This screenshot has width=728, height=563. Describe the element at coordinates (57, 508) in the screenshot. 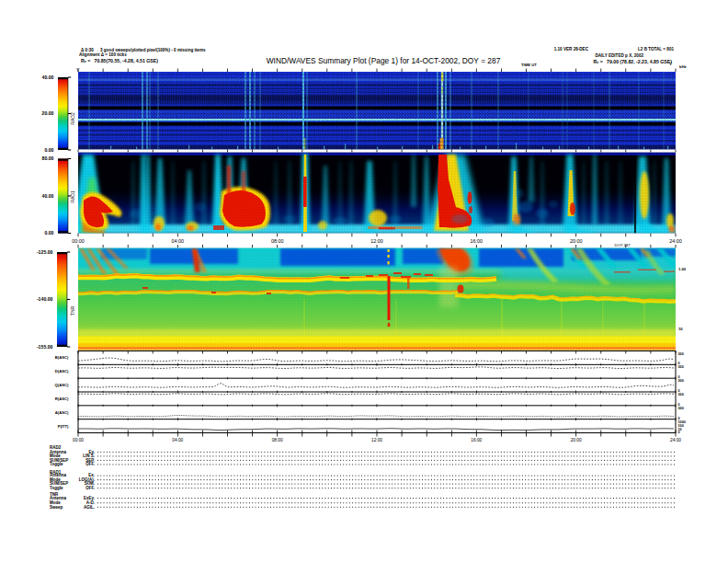

I see `svg-text: Sweep` at that location.